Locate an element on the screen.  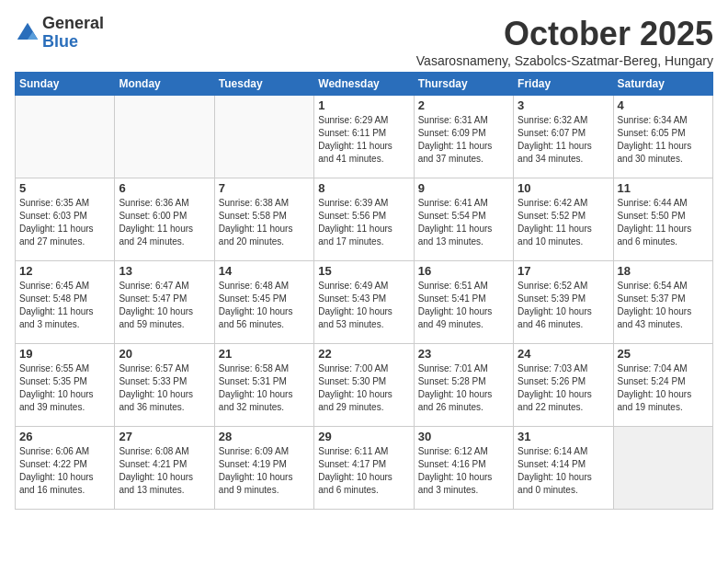
calendar-cell: 19Sunrise: 6:55 AMSunset: 5:35 PMDayligh… is located at coordinates (65, 385).